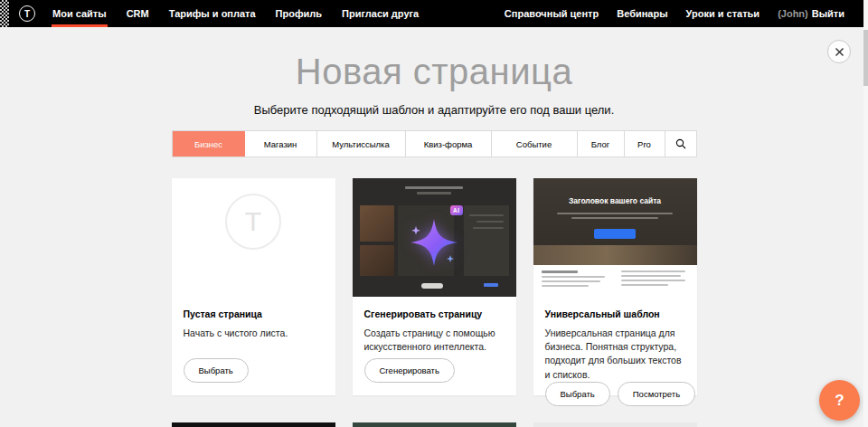 The width and height of the screenshot is (868, 427). What do you see at coordinates (235, 14) in the screenshot?
I see `nav-left: Мои сайты CRM Тарифы и оплата Профиль Пр…` at bounding box center [235, 14].